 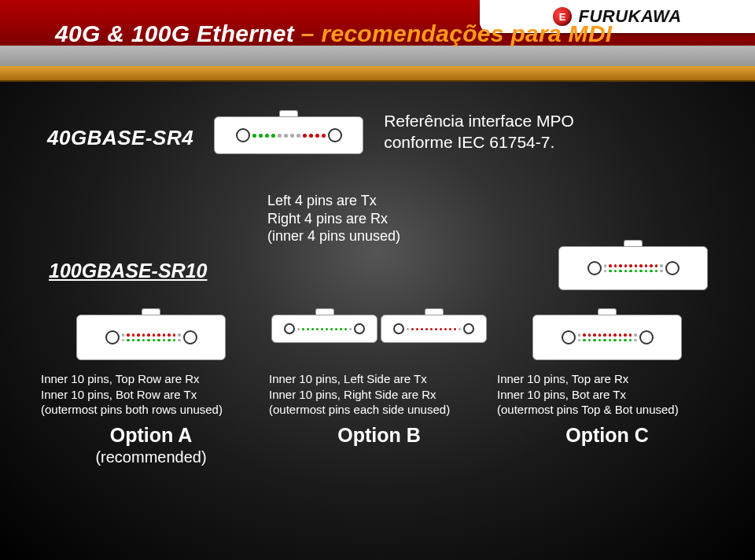 I want to click on option-b-desc: Inner 10 pins, Left Side are Tx Inner 10…, so click(x=379, y=395).